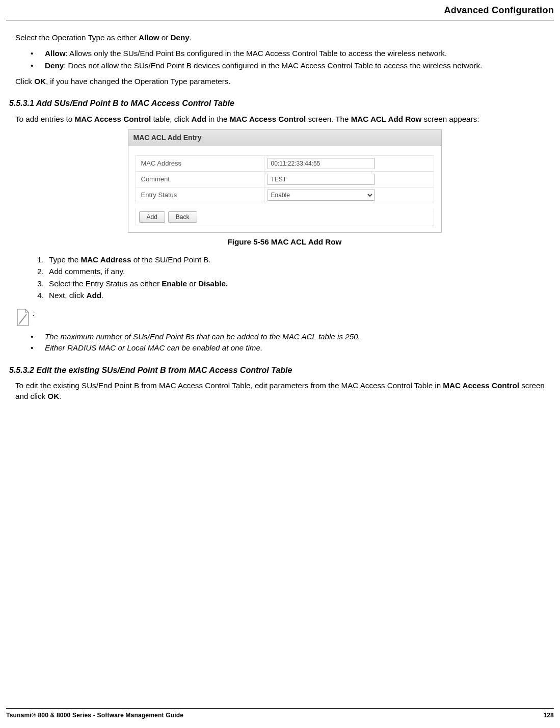 This screenshot has width=560, height=728. Describe the element at coordinates (303, 348) in the screenshot. I see `text: Either RADIUS MAC or Local MAC can be en…` at that location.